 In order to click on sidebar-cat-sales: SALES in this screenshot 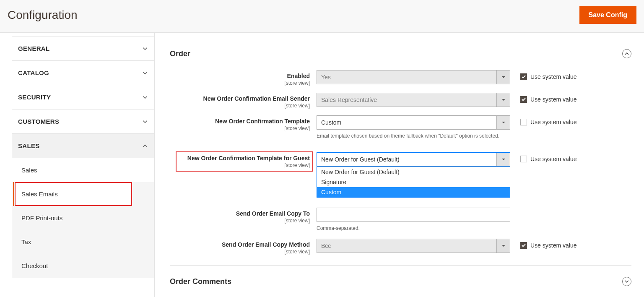, I will do `click(83, 146)`.